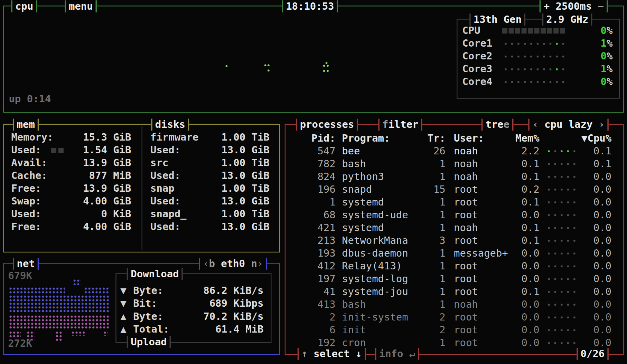 The width and height of the screenshot is (627, 364). What do you see at coordinates (317, 177) in the screenshot?
I see `process-pid: 824` at bounding box center [317, 177].